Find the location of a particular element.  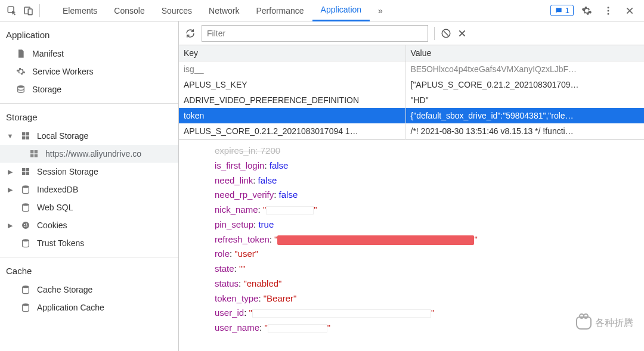

sidebar-item-service-workers: Service Workers is located at coordinates (89, 72).